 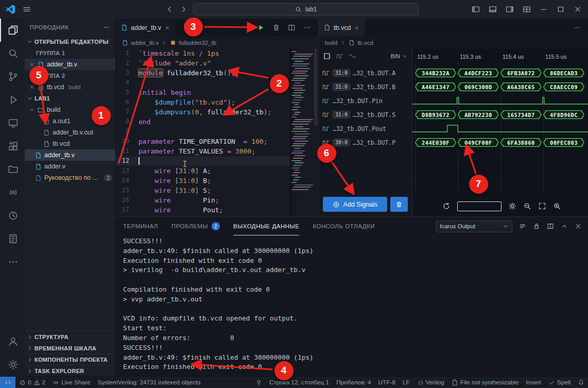 I want to click on signal-item-32-tb-dut-p: 30:0…32_tb.DUT.P, so click(x=366, y=142).